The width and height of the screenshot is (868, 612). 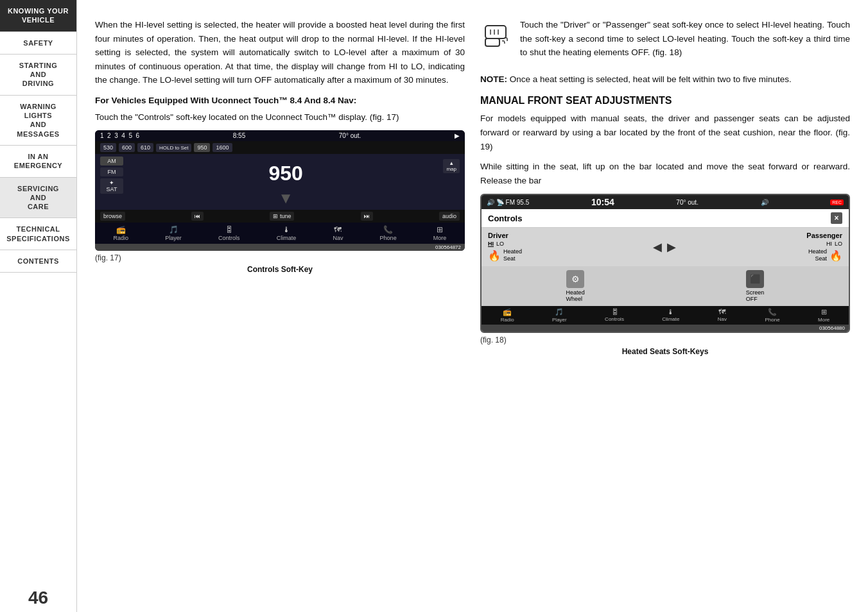 I want to click on controls-status-right: 🔊, so click(x=765, y=203).